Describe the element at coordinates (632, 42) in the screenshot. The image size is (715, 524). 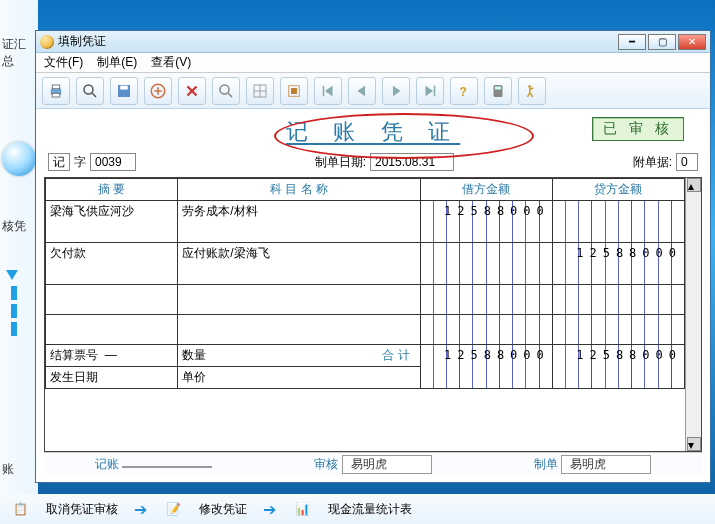
I see `minimize-button: ━` at that location.